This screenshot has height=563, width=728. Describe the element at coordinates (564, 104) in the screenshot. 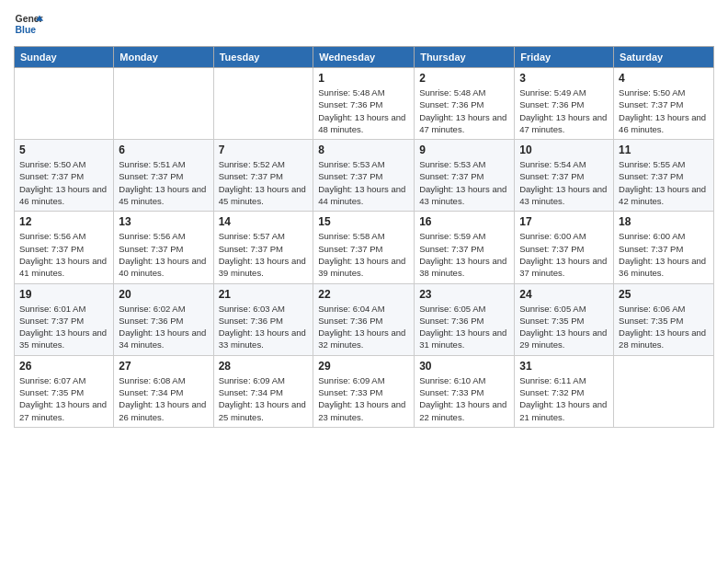

I see `calendar-cell: 3Sunrise: 5:49 AMSunset: 7:36 PMDaylight…` at that location.